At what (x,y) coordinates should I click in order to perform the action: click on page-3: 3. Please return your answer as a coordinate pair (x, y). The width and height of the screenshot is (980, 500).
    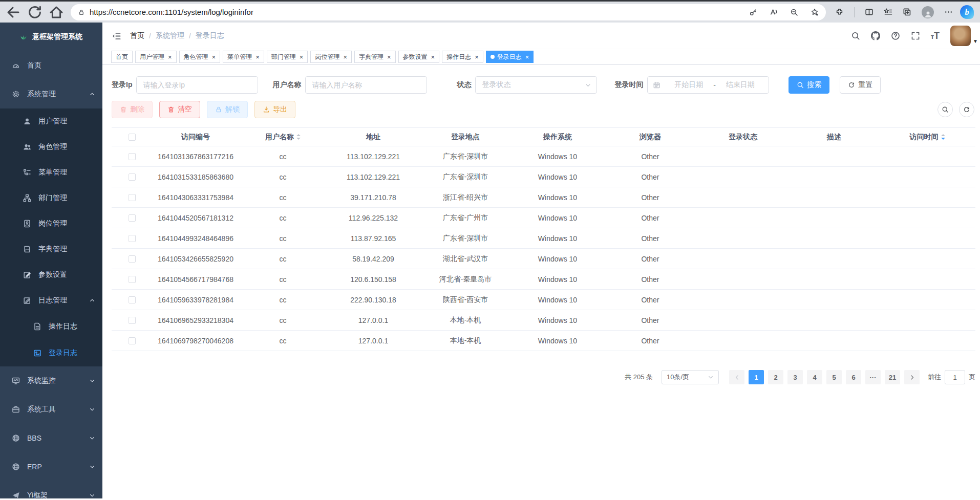
    Looking at the image, I should click on (795, 377).